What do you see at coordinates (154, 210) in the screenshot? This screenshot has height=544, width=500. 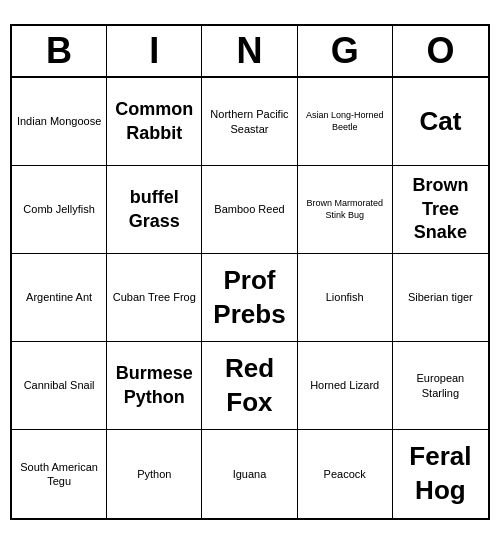 I see `cell-text-6: buffelGrass` at bounding box center [154, 210].